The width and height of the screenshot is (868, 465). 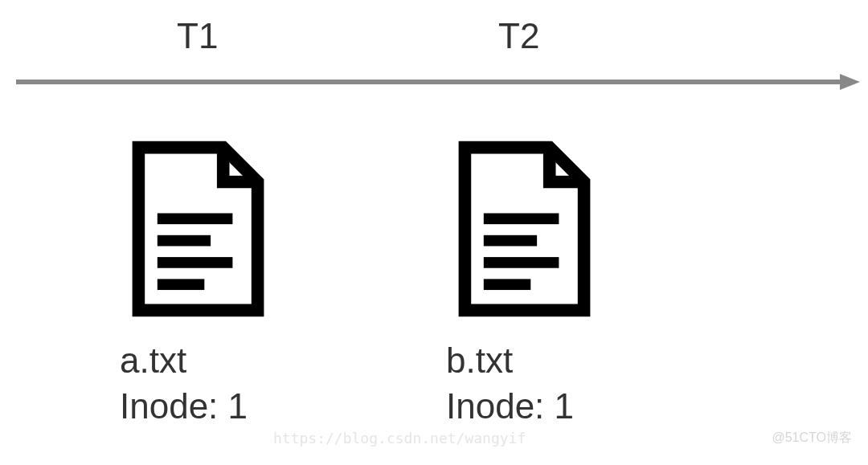 I want to click on watermark-text-2: @51CTO博客, so click(x=812, y=438).